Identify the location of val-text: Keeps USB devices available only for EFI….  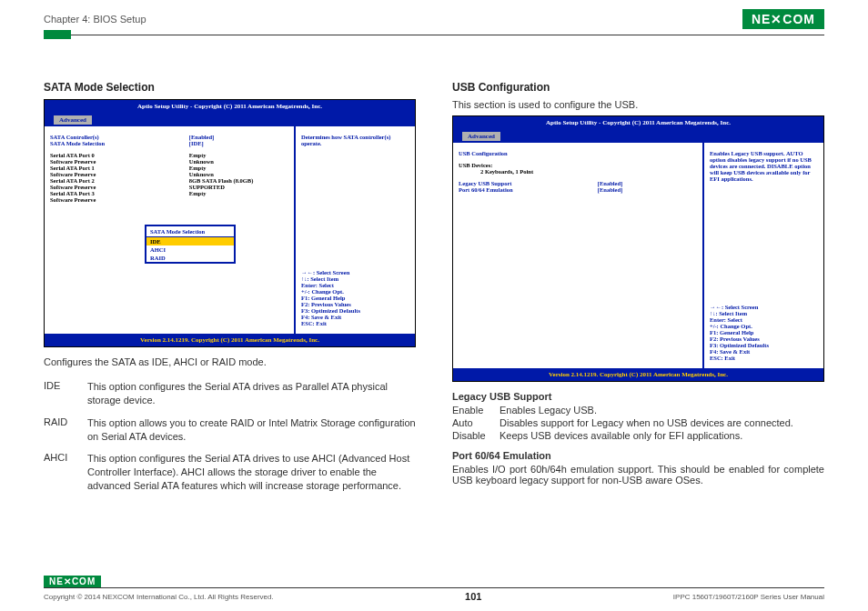
(662, 436).